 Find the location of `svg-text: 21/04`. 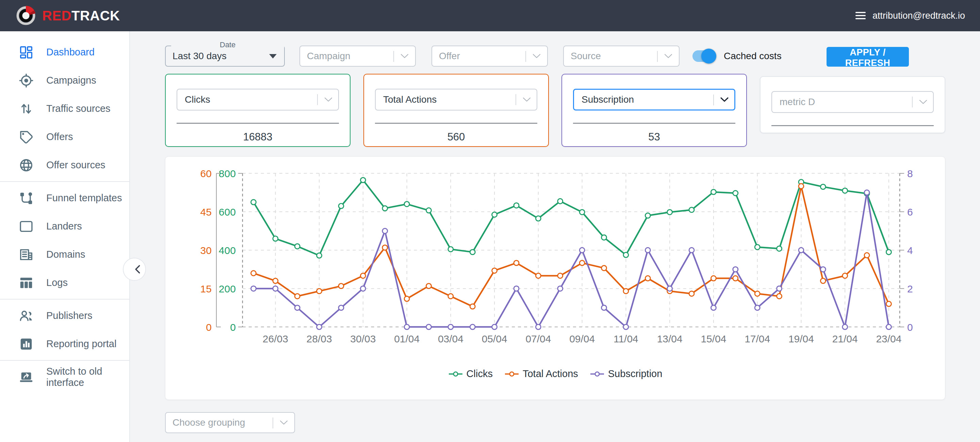

svg-text: 21/04 is located at coordinates (845, 339).